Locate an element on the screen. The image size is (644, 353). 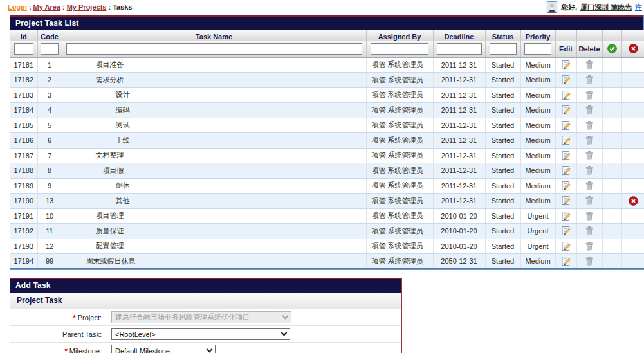
table-row: 17183 3 设计 项管 系统管理员 2011-12-31 Started M… is located at coordinates (327, 95).